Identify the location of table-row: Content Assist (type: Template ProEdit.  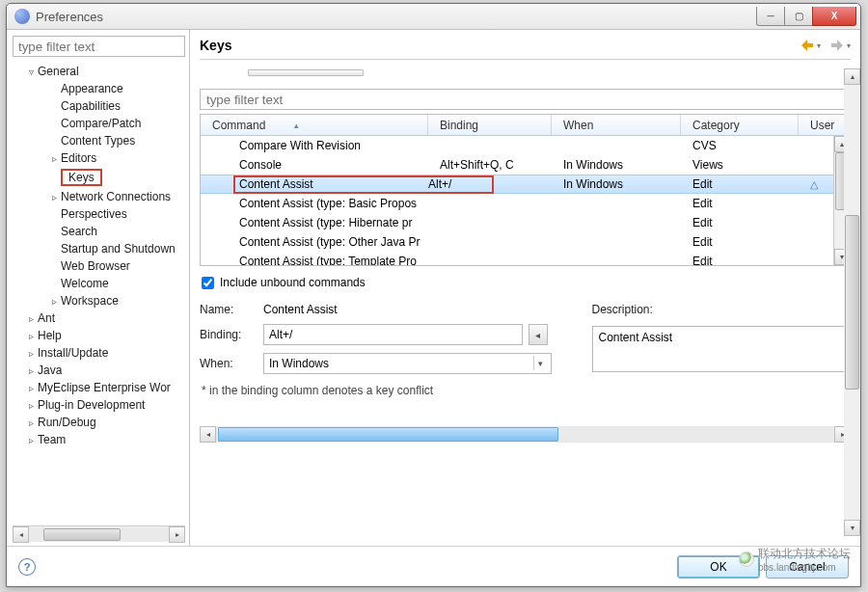
(517, 258).